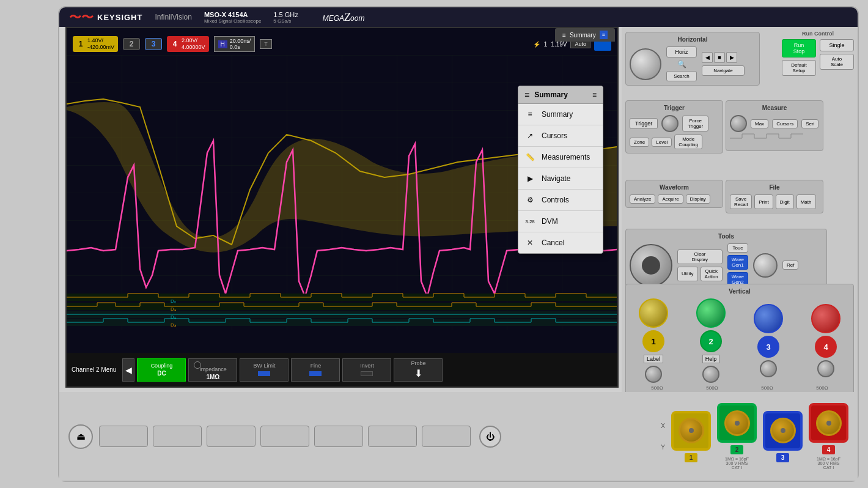 The width and height of the screenshot is (868, 488). What do you see at coordinates (315, 370) in the screenshot?
I see `fine-btn: Fine` at bounding box center [315, 370].